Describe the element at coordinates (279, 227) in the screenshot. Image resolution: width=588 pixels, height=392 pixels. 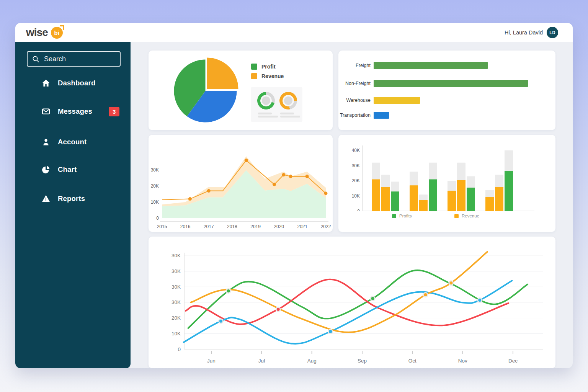
I see `x-tick-label: 2020` at that location.